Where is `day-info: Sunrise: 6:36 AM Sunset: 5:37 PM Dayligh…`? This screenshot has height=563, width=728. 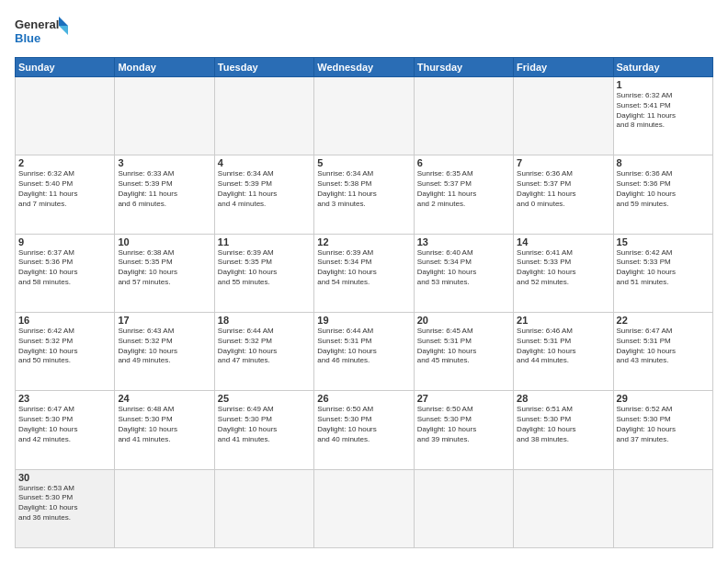 day-info: Sunrise: 6:36 AM Sunset: 5:37 PM Dayligh… is located at coordinates (563, 190).